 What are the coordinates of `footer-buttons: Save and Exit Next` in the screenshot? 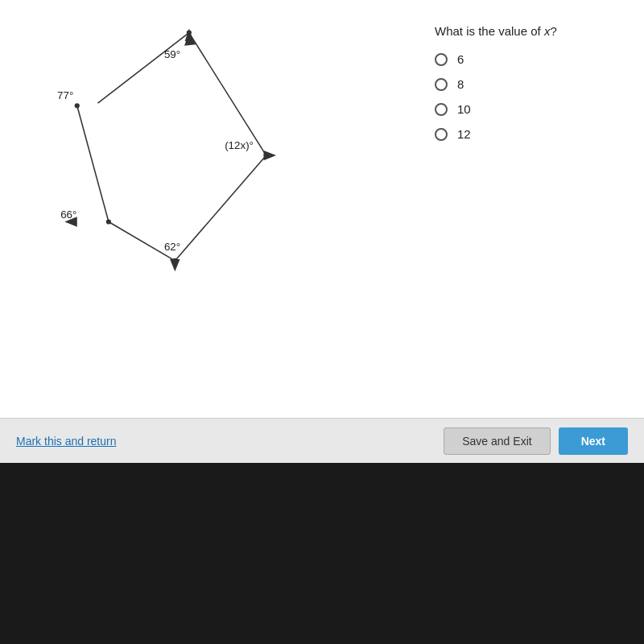 It's located at (536, 441).